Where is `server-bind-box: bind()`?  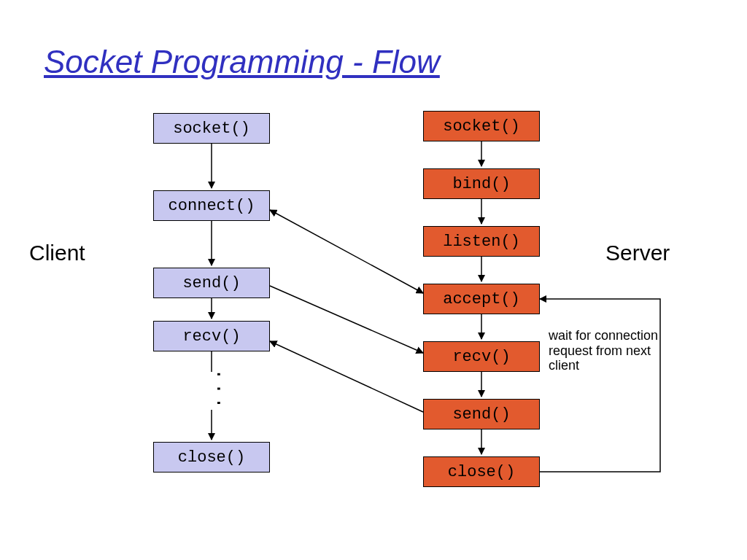
server-bind-box: bind() is located at coordinates (481, 184).